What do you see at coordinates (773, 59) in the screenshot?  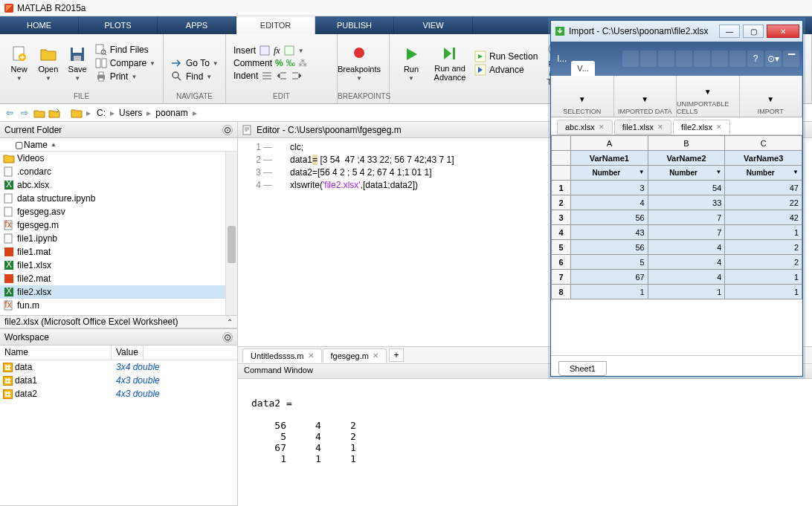 I see `ribbon-dropdown-icon: ⊙▾` at bounding box center [773, 59].